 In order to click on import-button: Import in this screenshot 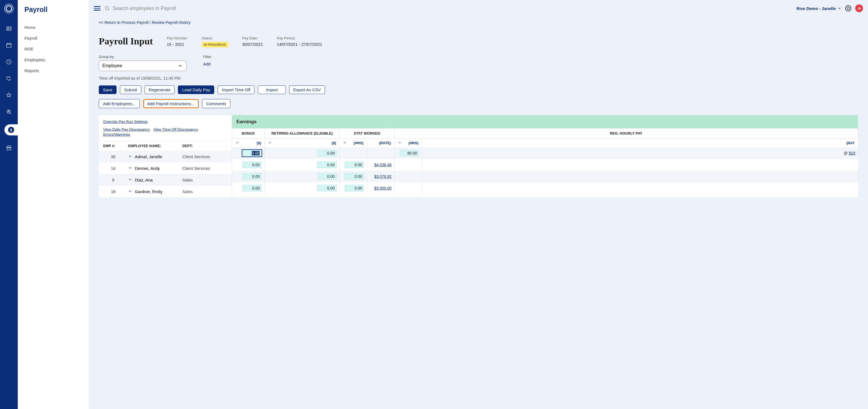, I will do `click(272, 90)`.